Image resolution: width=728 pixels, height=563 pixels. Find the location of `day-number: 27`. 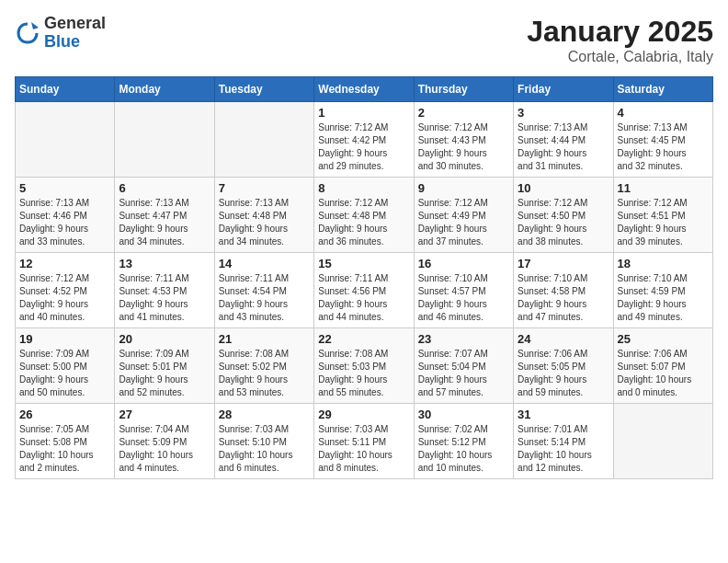

day-number: 27 is located at coordinates (164, 414).